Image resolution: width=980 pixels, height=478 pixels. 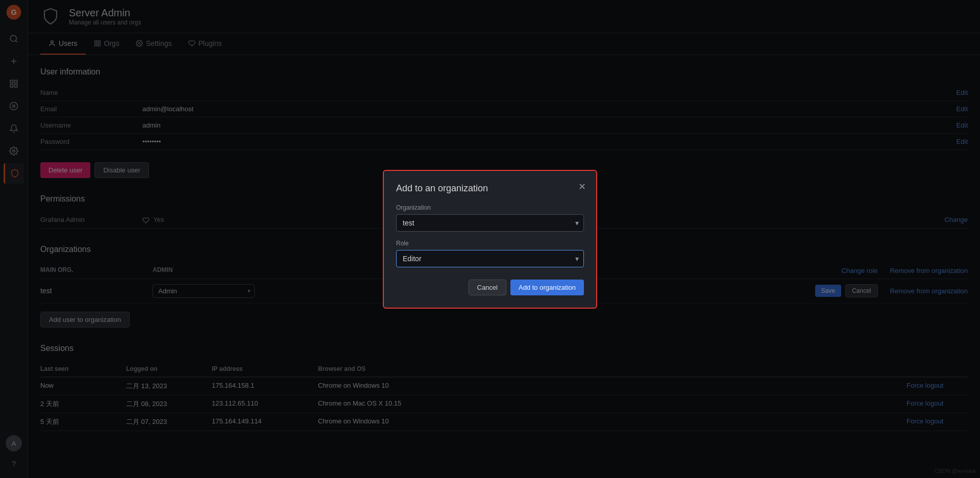 I want to click on org-select-wrapper: test Main Org., so click(x=490, y=223).